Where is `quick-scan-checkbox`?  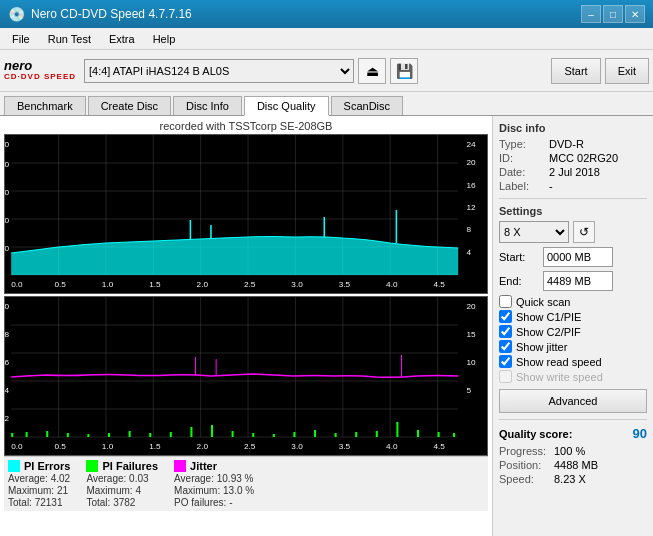
quick-scan-checkbox is located at coordinates (506, 302).